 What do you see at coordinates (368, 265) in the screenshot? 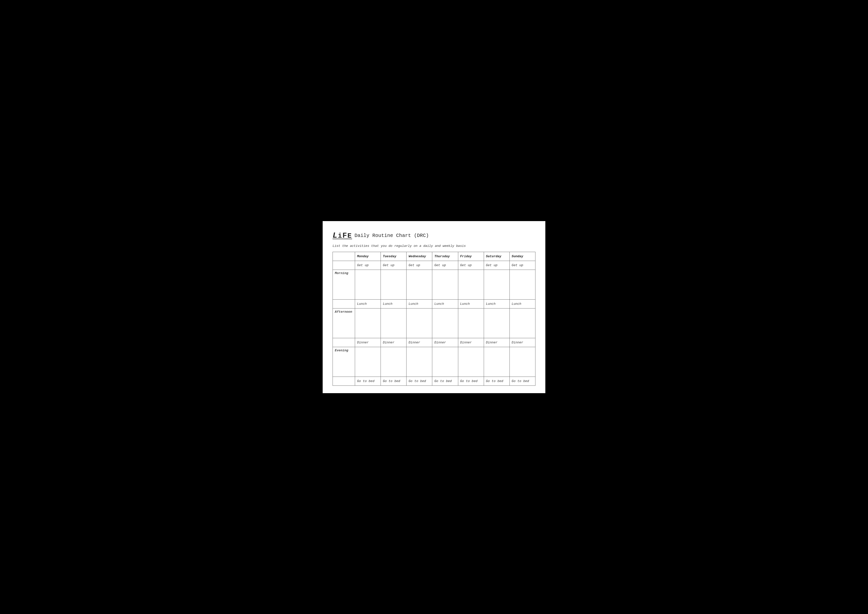
I see `getup-monday: Get up` at bounding box center [368, 265].